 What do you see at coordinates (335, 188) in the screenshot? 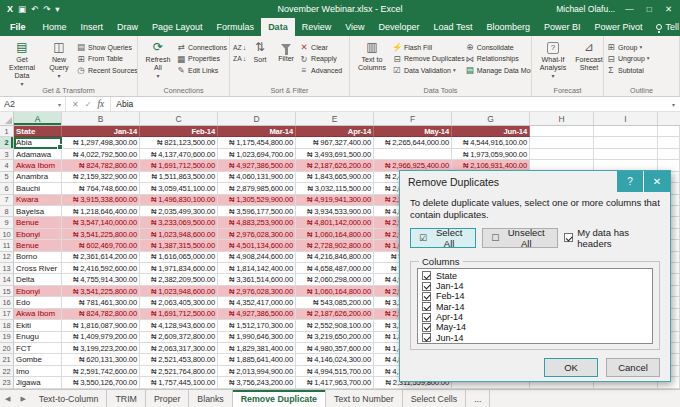
I see `cell: ₦ 3,032,115,500.00` at bounding box center [335, 188].